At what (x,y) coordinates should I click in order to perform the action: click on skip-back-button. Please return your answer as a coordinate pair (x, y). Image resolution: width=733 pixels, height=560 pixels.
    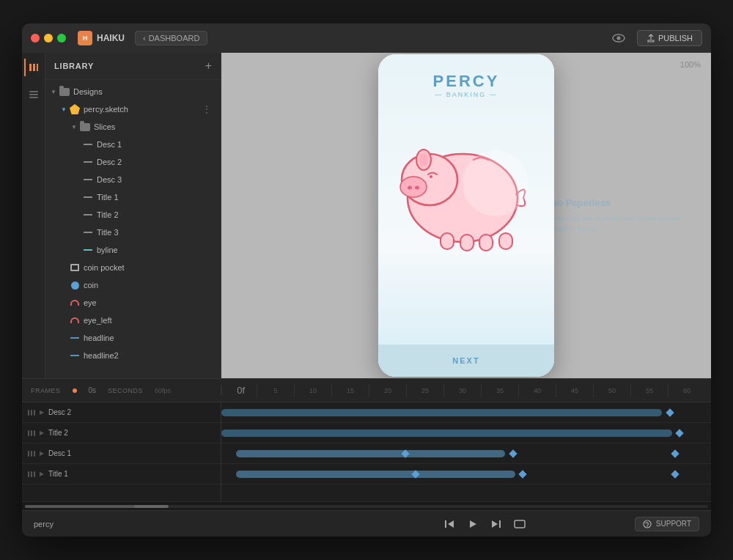
    Looking at the image, I should click on (449, 524).